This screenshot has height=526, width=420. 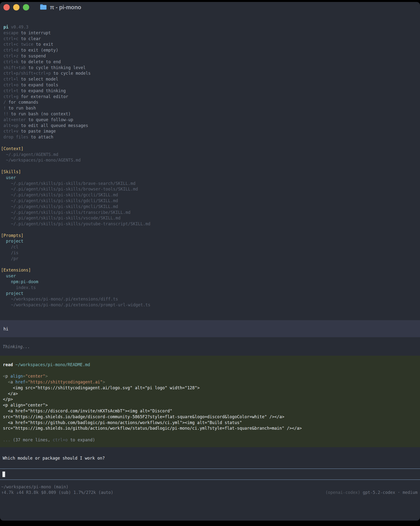 What do you see at coordinates (65, 7) in the screenshot?
I see `window-title: π - pi-mono` at bounding box center [65, 7].